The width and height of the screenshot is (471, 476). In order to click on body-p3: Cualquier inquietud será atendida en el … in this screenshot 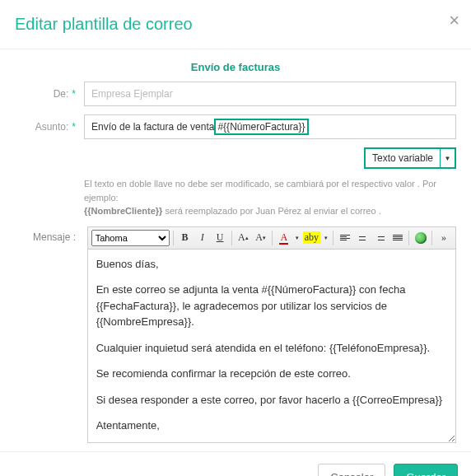, I will do `click(272, 348)`.